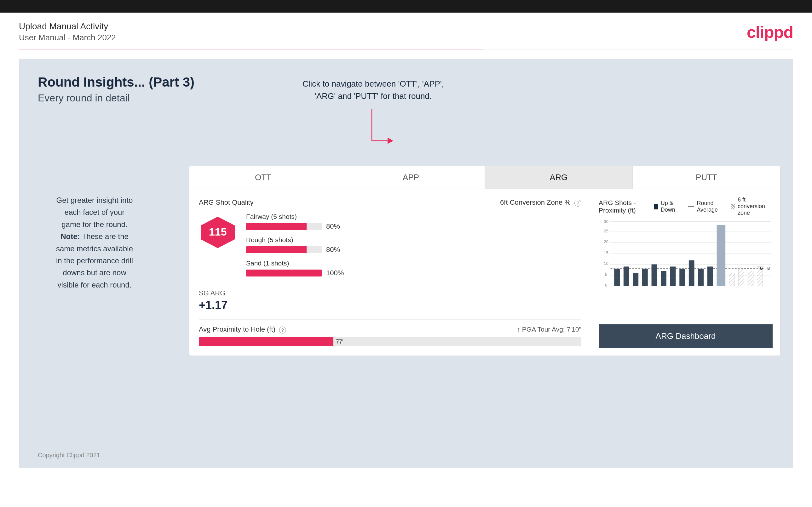 The height and width of the screenshot is (507, 812). What do you see at coordinates (284, 273) in the screenshot?
I see `sand-bar-fill` at bounding box center [284, 273].